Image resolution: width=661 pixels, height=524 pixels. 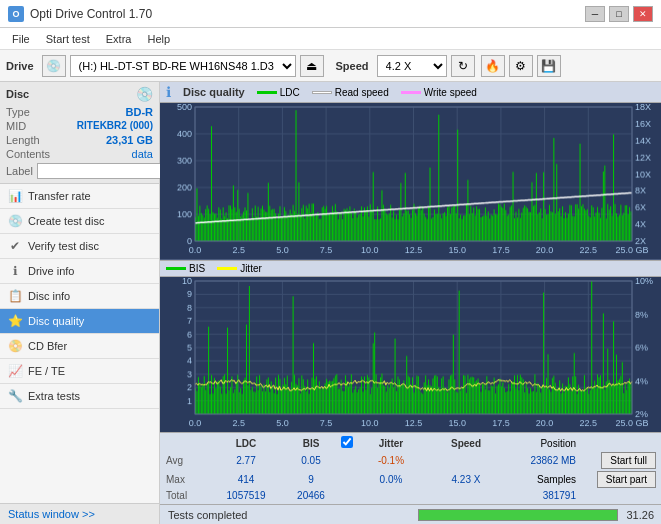 What do you see at coordinates (15, 296) in the screenshot?
I see `disc-info-icon: 📋` at bounding box center [15, 296].